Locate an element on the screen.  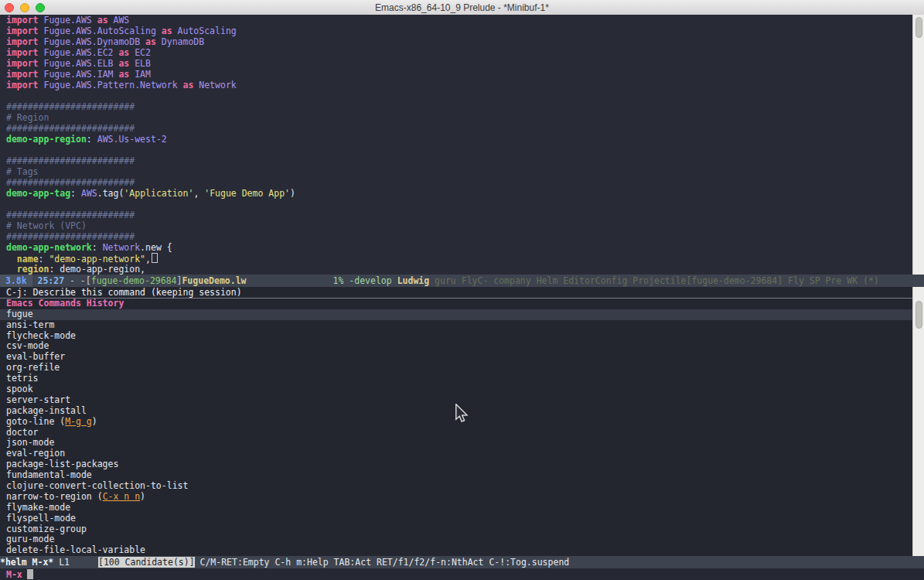
segment-mod: Fugue.AWS.AutoScaling is located at coordinates (102, 31).